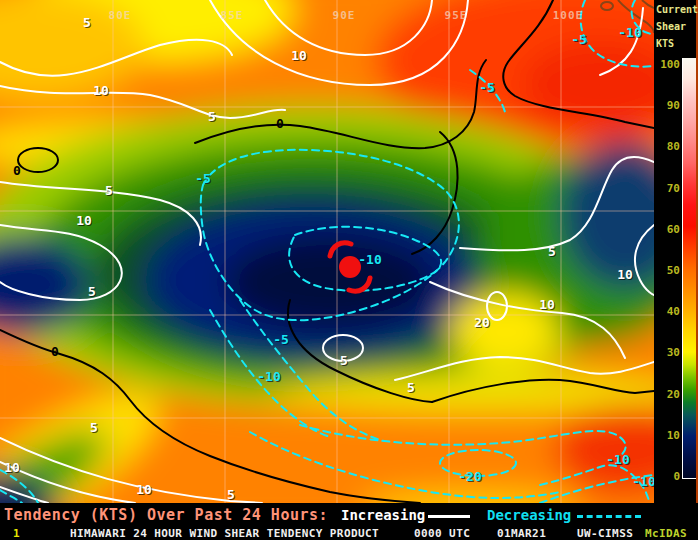 This screenshot has height=540, width=698. I want to click on colorbar-panel: Current Shear KTS 1009080706050403020100, so click(676, 252).